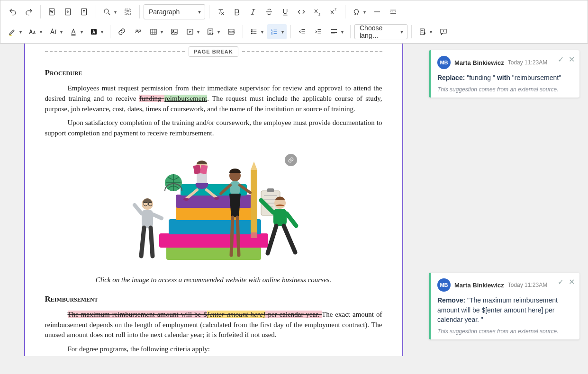  I want to click on language-select: Choose lang…, so click(381, 32).